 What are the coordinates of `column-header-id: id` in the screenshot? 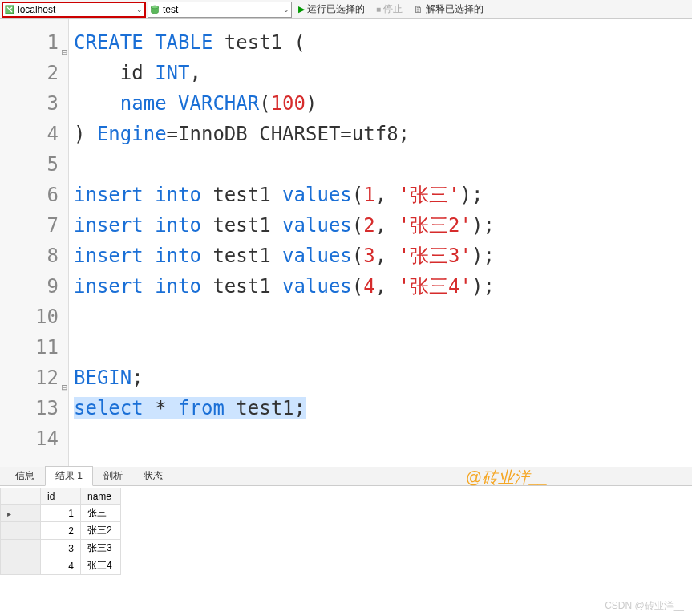 It's located at (61, 496).